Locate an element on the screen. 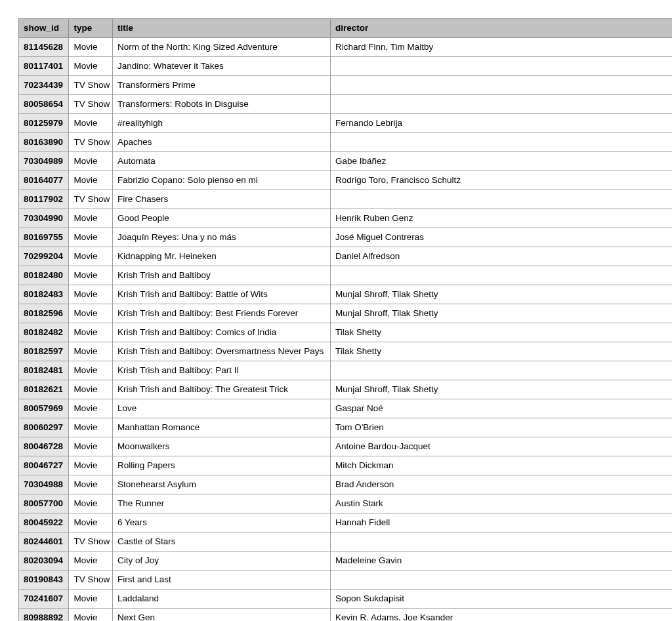 The height and width of the screenshot is (621, 672). cell-director: Antoine Bardou-Jacquet is located at coordinates (501, 447).